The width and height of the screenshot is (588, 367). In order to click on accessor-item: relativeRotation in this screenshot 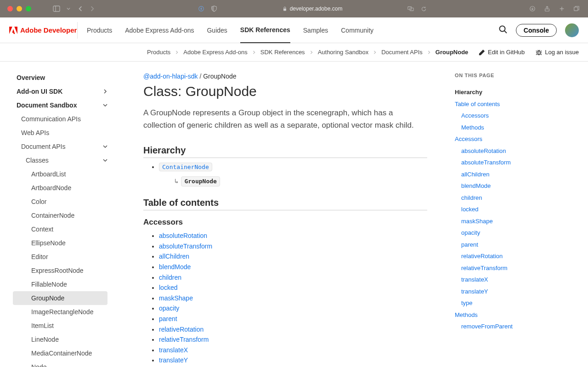, I will do `click(293, 330)`.